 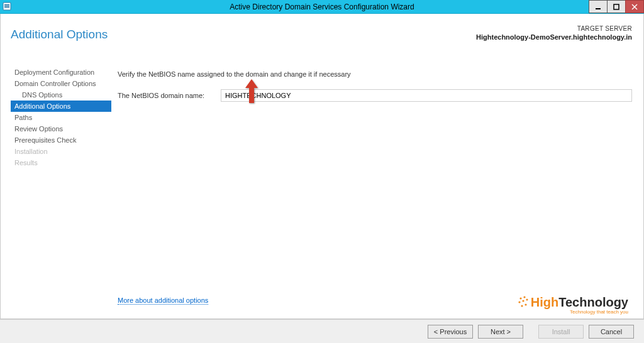 I want to click on wizard-steps-sidebar: Deployment Configuration Domain Controll…, so click(x=61, y=117).